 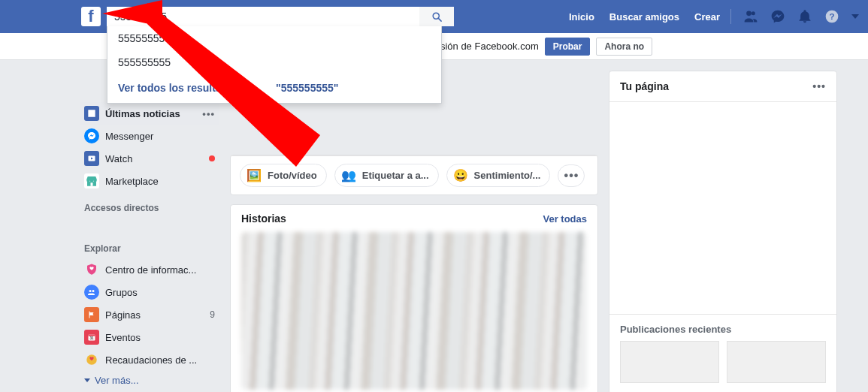 What do you see at coordinates (122, 293) in the screenshot?
I see `sidebar-label: Grupos` at bounding box center [122, 293].